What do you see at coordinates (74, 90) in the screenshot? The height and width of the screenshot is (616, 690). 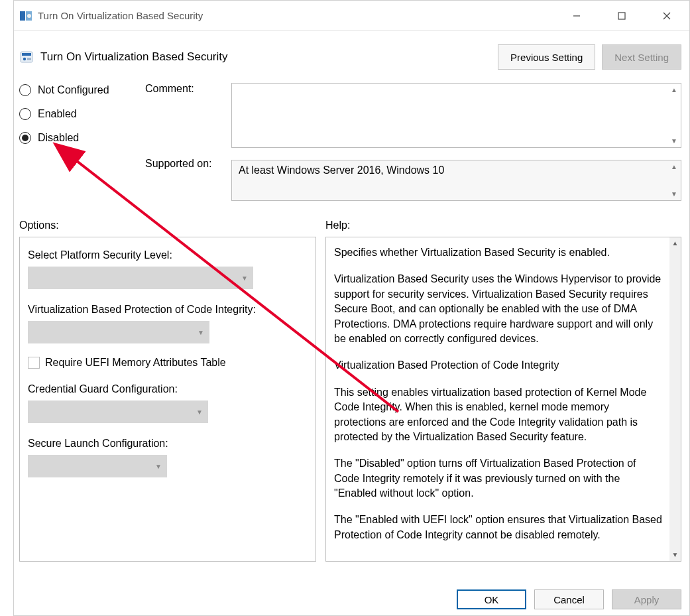 I see `radio-label: Not Configured` at bounding box center [74, 90].